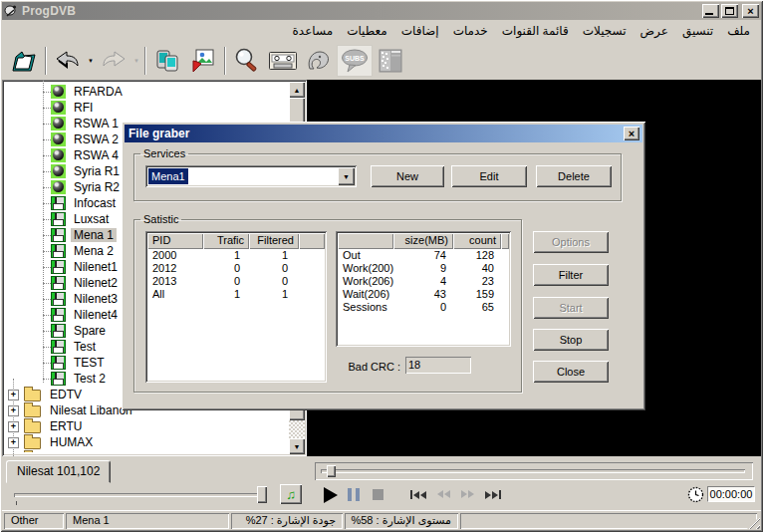 This screenshot has height=532, width=763. What do you see at coordinates (236, 269) in the screenshot?
I see `pid-row: 201200` at bounding box center [236, 269].